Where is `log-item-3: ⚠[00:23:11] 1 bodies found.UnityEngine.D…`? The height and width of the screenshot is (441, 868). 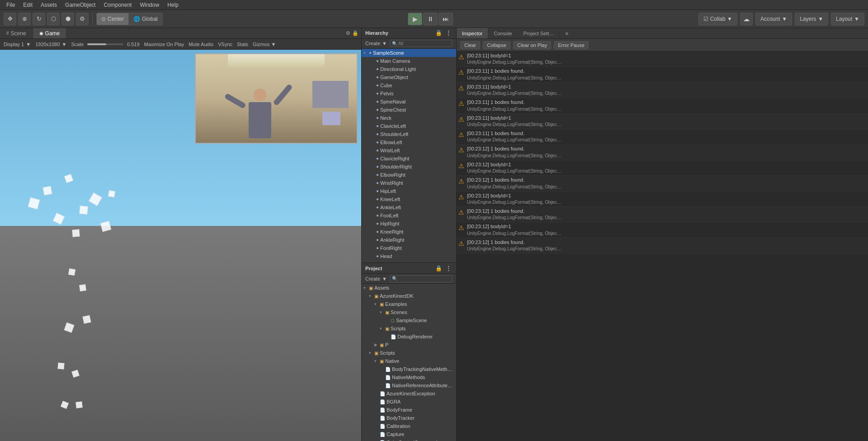 log-item-3: ⚠[00:23:11] 1 bodies found.UnityEngine.D… is located at coordinates (662, 106).